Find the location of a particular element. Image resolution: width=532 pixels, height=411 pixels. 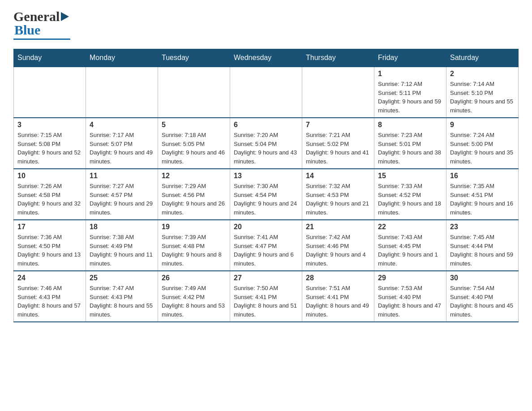

day-info: Sunrise: 7:17 AMSunset: 5:07 PMDaylight:… is located at coordinates (122, 148).